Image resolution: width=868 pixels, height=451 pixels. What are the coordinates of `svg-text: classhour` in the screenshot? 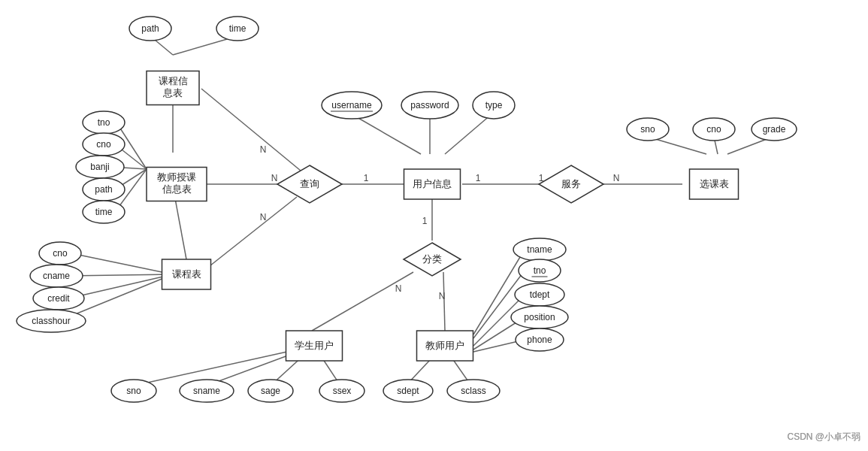 It's located at (51, 321).